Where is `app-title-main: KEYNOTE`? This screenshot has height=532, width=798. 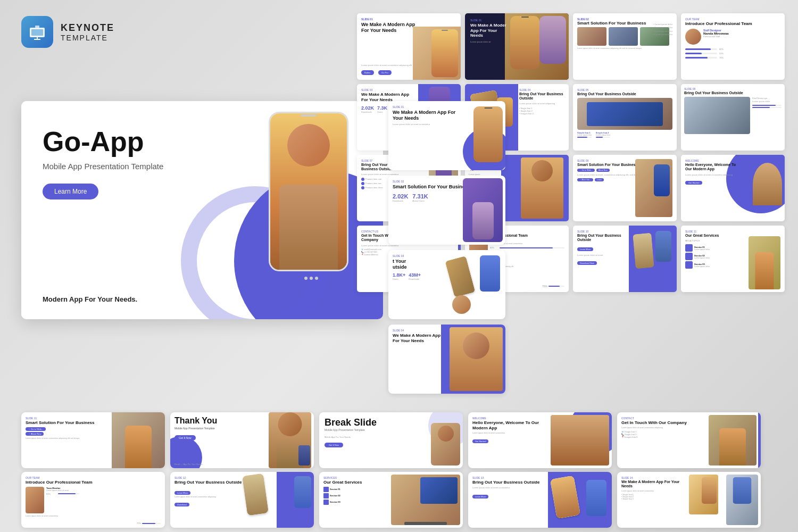
app-title-main: KEYNOTE is located at coordinates (87, 28).